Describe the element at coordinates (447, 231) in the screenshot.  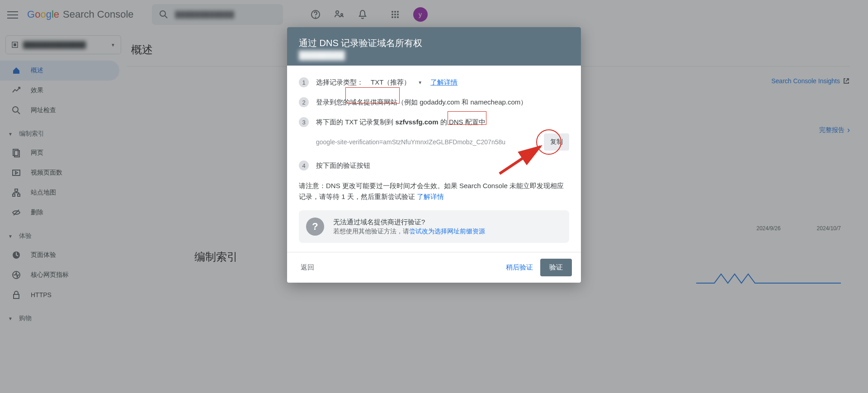
I see `switch-method-link: 尝试改为选择网址前缀资源` at that location.